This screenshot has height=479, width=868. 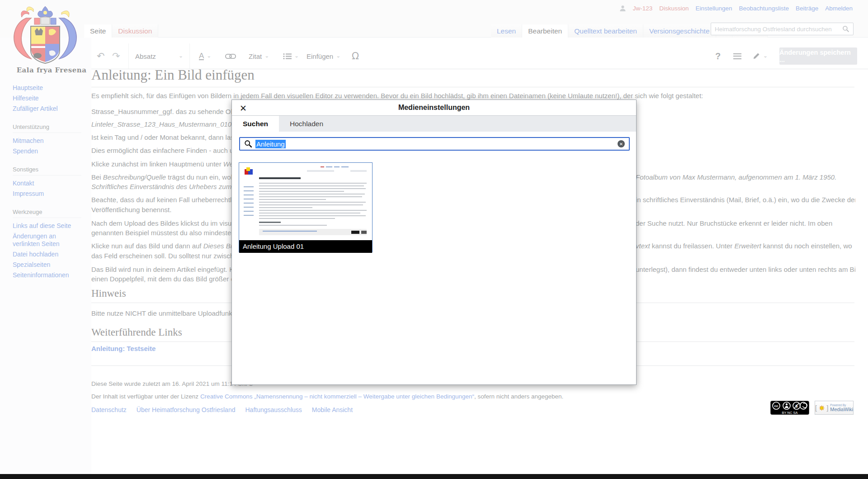 What do you see at coordinates (778, 29) in the screenshot?
I see `site-search-placeholder: Heimatforschung Ostfriesland durchsuchen` at bounding box center [778, 29].